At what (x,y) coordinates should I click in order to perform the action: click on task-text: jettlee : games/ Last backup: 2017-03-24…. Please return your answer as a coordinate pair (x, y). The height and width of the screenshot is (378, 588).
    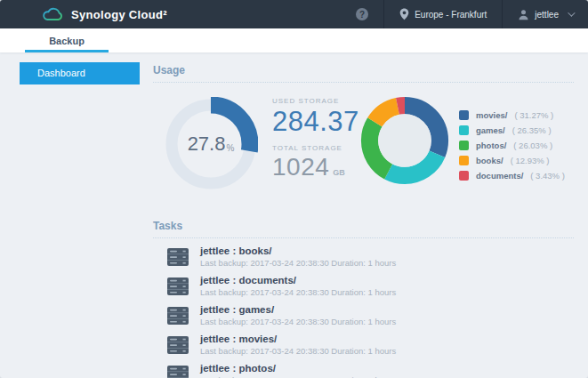
    Looking at the image, I should click on (298, 315).